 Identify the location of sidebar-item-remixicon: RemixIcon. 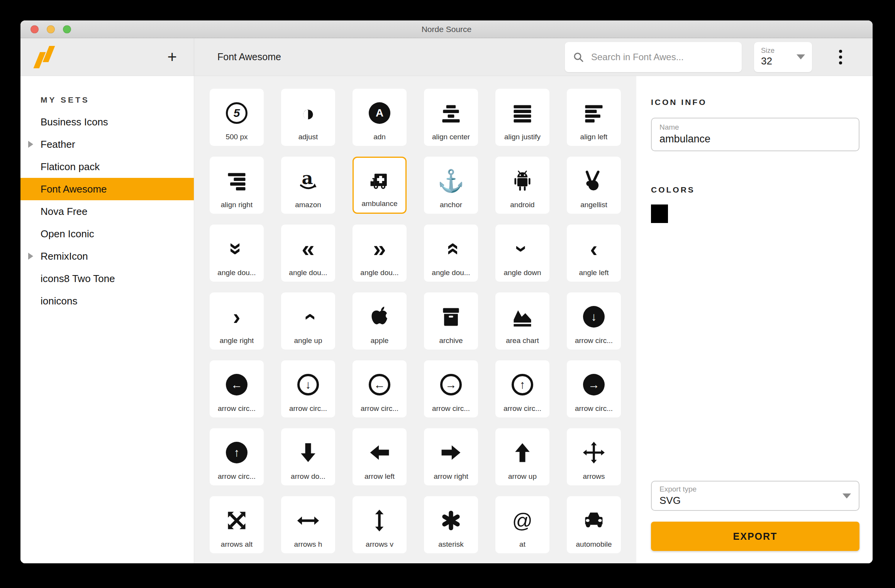
(107, 256).